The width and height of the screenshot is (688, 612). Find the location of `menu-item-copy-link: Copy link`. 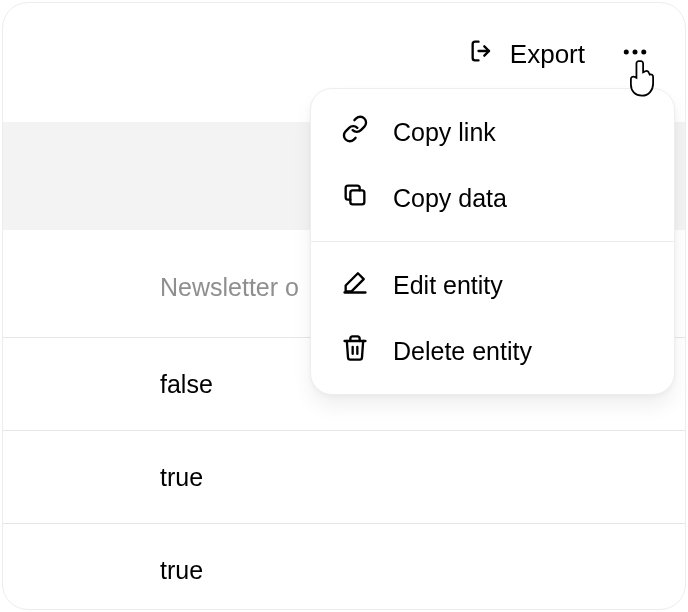

menu-item-copy-link: Copy link is located at coordinates (492, 132).